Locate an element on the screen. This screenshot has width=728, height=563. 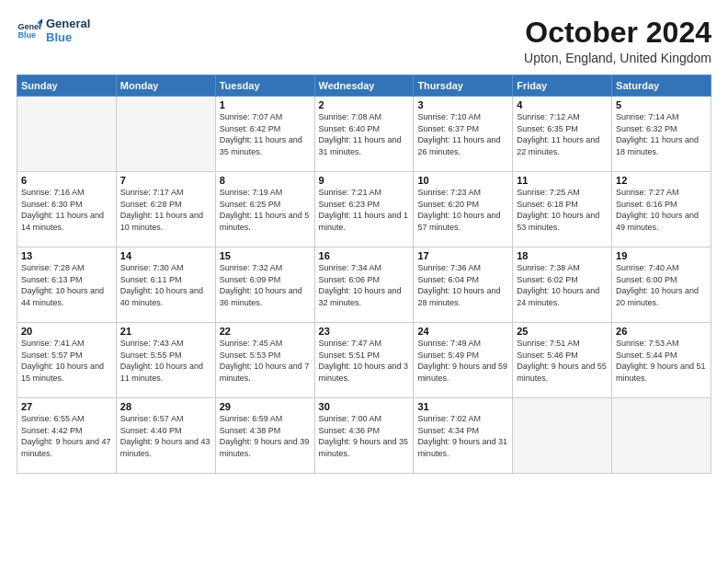
day-info: Sunrise: 7:28 AM Sunset: 6:13 PM Dayligh… is located at coordinates (66, 285).